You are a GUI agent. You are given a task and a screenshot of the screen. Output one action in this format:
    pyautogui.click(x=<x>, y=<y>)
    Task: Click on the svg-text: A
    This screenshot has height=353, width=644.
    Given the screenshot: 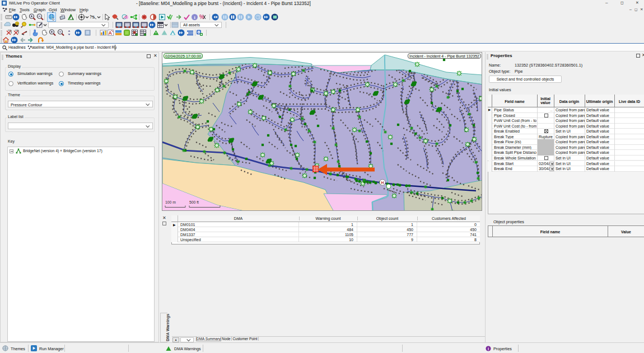 What is the action you would take?
    pyautogui.click(x=110, y=33)
    